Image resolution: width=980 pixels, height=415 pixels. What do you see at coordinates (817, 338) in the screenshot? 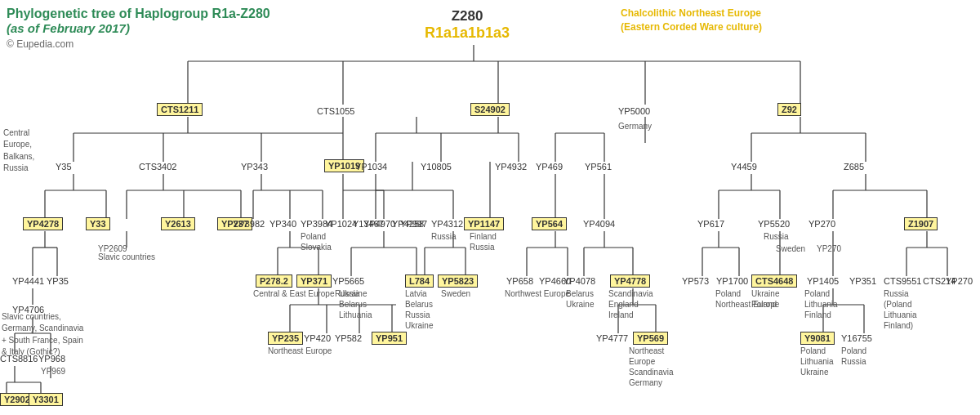
I see `node-y9081: Y9081` at bounding box center [817, 338].